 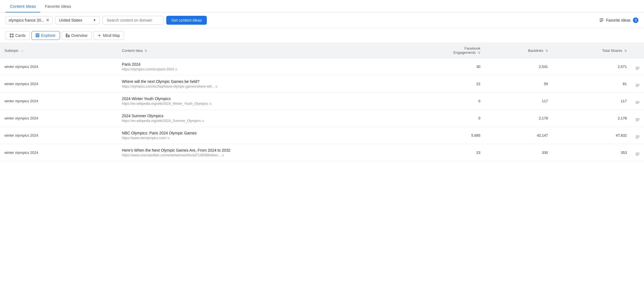 I want to click on close-search-tag-button: ✕, so click(x=48, y=20).